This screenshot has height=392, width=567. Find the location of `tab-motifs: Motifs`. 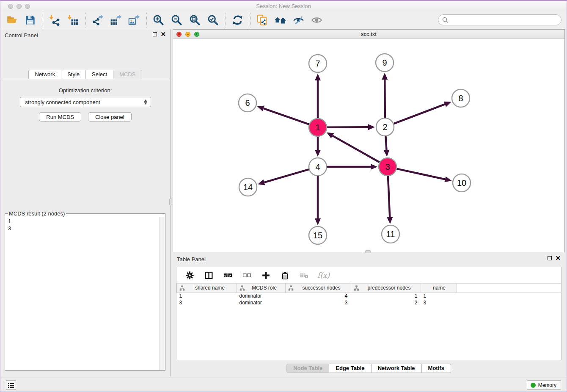

tab-motifs: Motifs is located at coordinates (437, 368).